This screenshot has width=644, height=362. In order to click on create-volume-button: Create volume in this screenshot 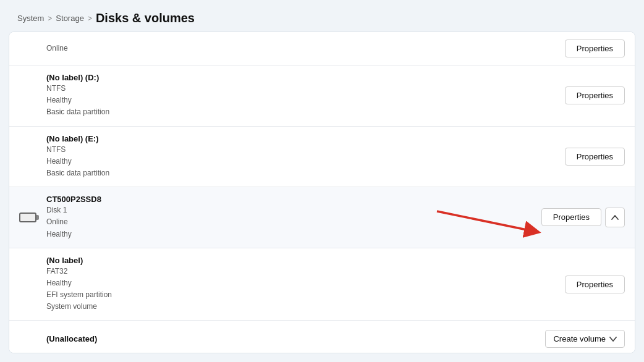, I will do `click(585, 339)`.